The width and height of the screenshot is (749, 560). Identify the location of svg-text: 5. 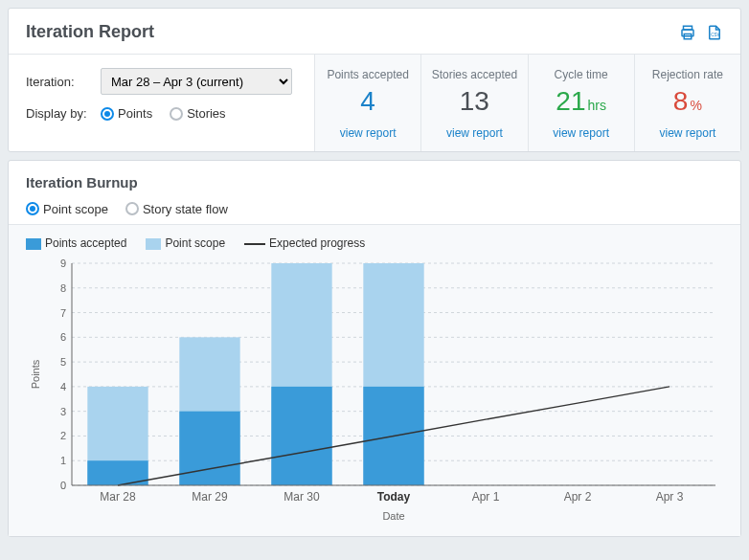
(63, 362).